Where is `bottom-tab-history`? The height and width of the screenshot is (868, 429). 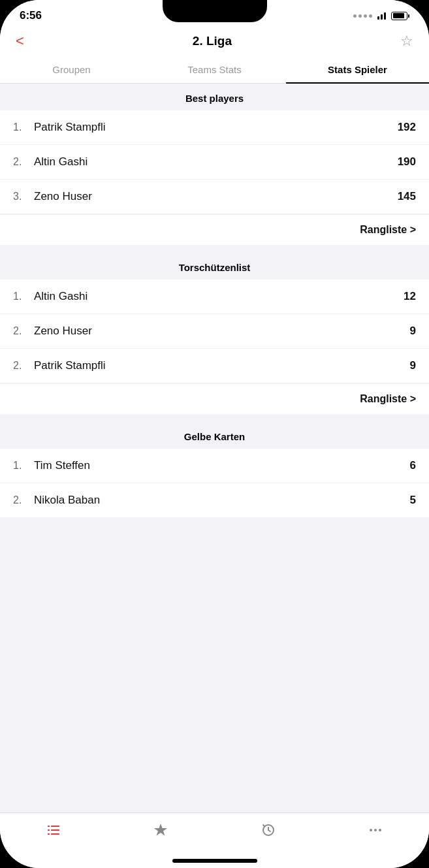 bottom-tab-history is located at coordinates (268, 830).